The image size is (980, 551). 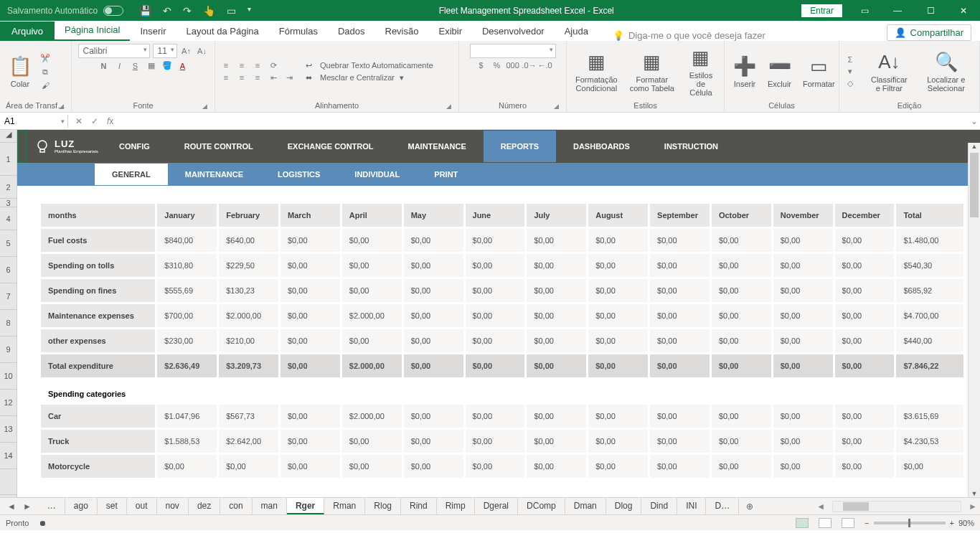 What do you see at coordinates (402, 32) in the screenshot?
I see `tab-review: Revisão` at bounding box center [402, 32].